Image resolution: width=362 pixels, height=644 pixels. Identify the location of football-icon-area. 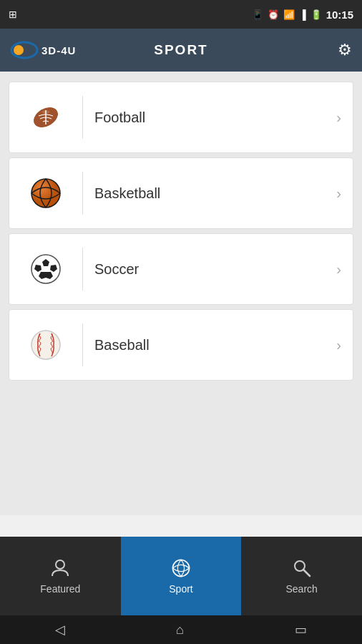
(46, 117).